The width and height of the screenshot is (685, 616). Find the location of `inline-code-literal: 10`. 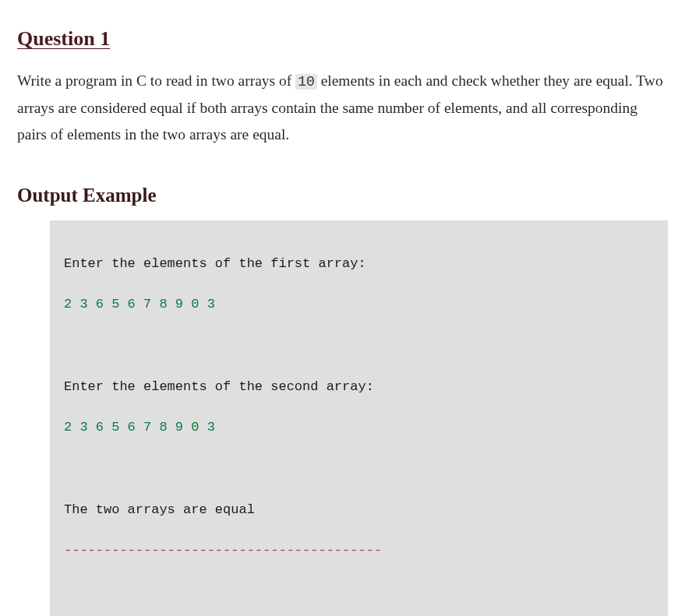

inline-code-literal: 10 is located at coordinates (306, 82).